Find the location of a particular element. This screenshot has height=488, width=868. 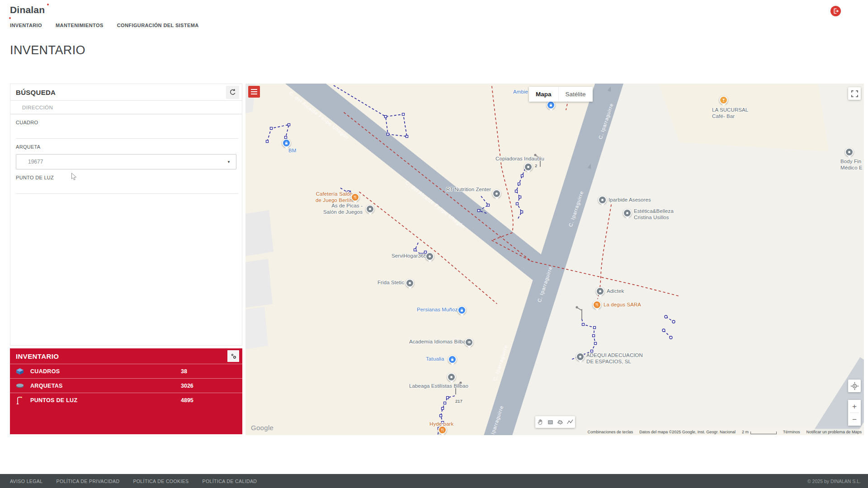

zoom-in-button: + is located at coordinates (854, 406).